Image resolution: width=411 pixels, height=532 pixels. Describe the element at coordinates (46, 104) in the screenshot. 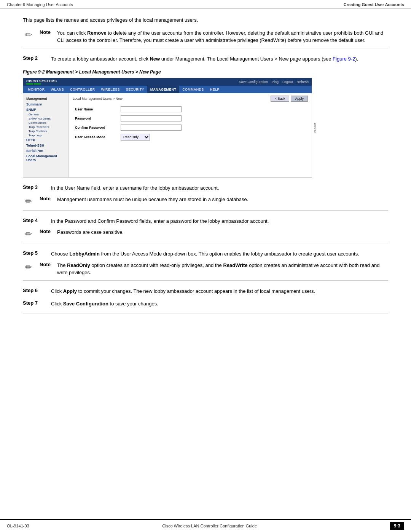

I see `sidebar-summary: Summary` at that location.